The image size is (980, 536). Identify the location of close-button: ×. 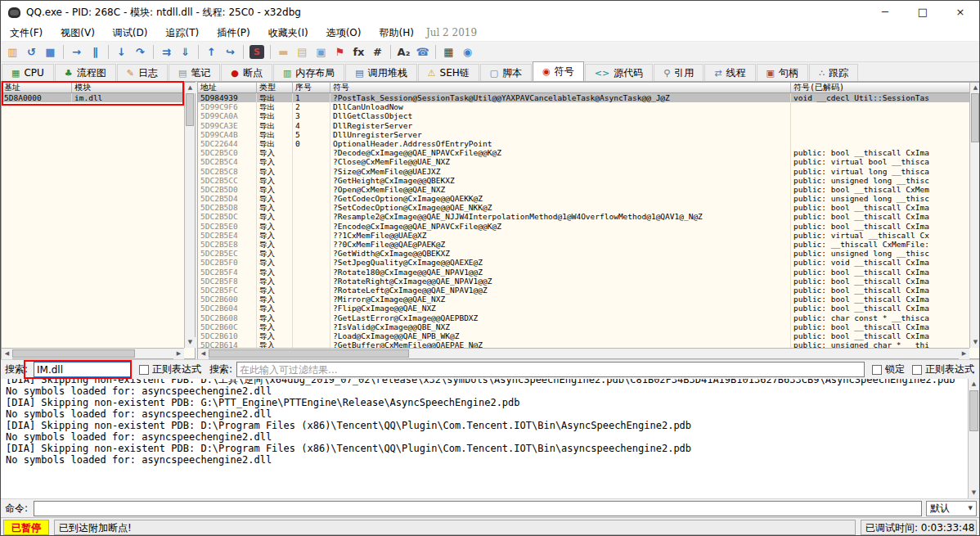
(960, 12).